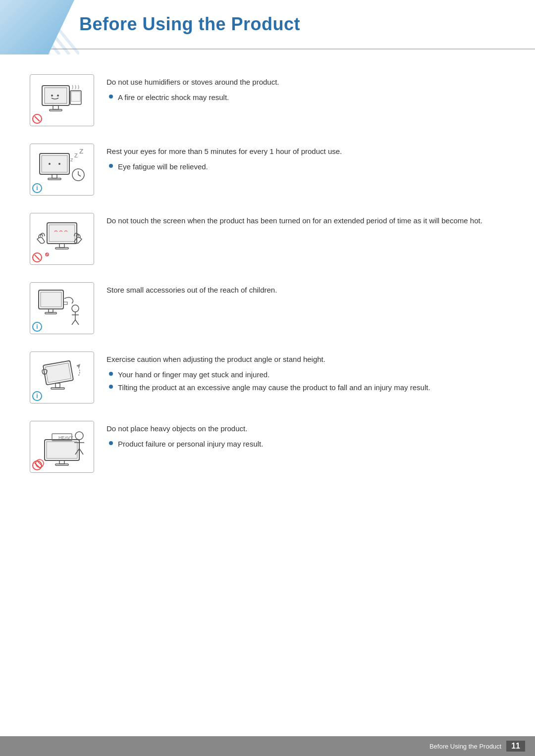  I want to click on main-text-heavy: Do not place heavy objects on the produc…, so click(306, 429).